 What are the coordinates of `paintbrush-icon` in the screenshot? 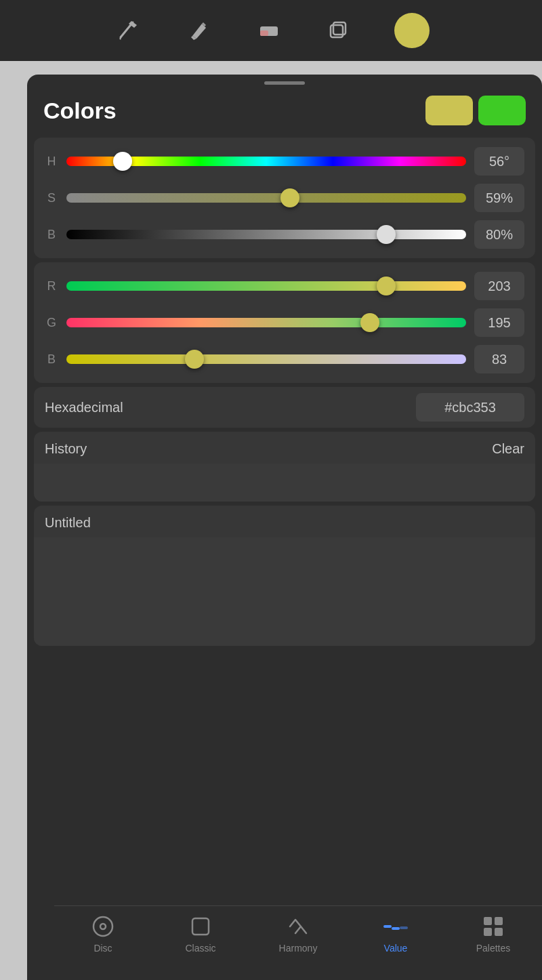 It's located at (127, 30).